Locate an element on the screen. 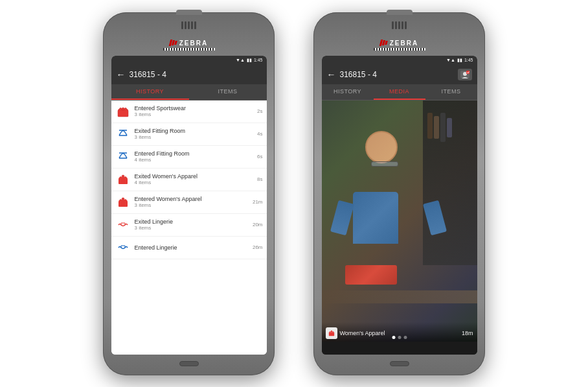 This screenshot has height=387, width=588. item-time-2: 4s is located at coordinates (260, 134).